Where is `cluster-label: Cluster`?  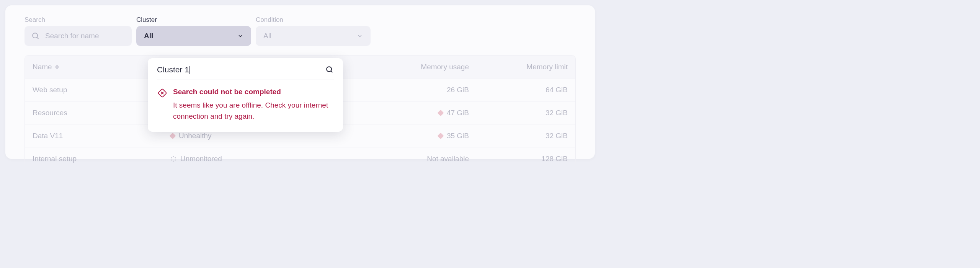 cluster-label: Cluster is located at coordinates (194, 20).